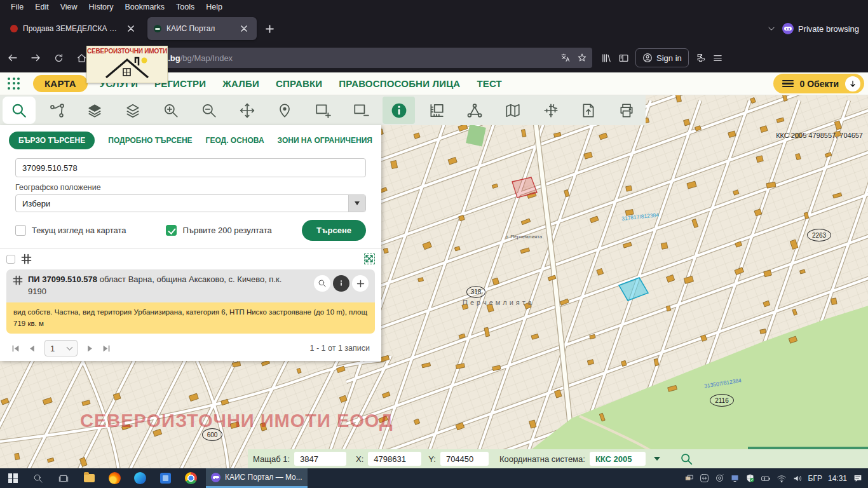 The width and height of the screenshot is (868, 488). What do you see at coordinates (214, 7) in the screenshot?
I see `menu-help: Help` at bounding box center [214, 7].